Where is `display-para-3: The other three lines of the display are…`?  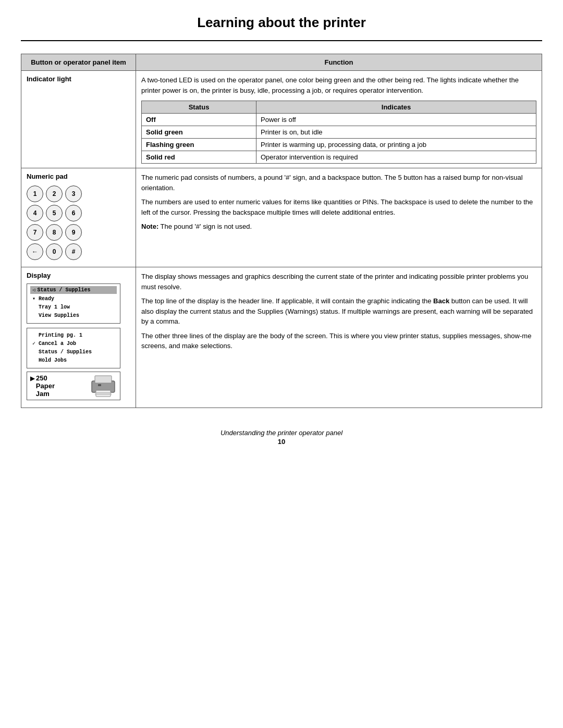 display-para-3: The other three lines of the display are… is located at coordinates (339, 341).